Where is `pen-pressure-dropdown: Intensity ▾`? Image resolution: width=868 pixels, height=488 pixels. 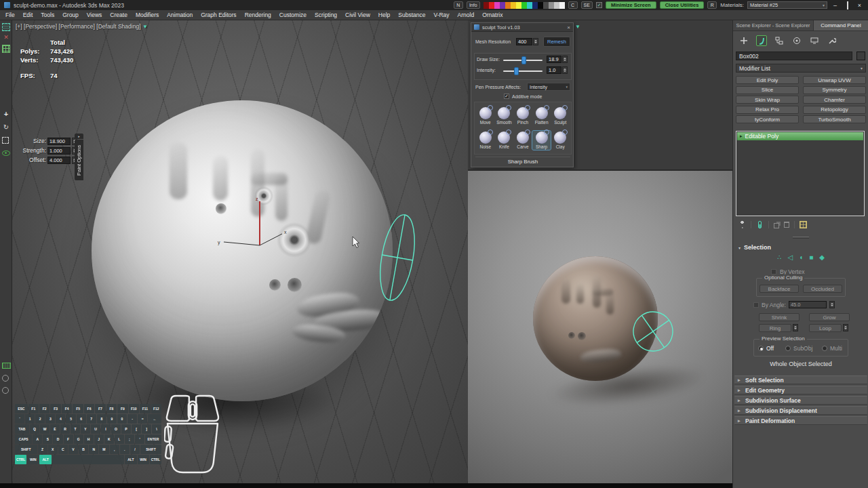 pen-pressure-dropdown: Intensity ▾ is located at coordinates (549, 87).